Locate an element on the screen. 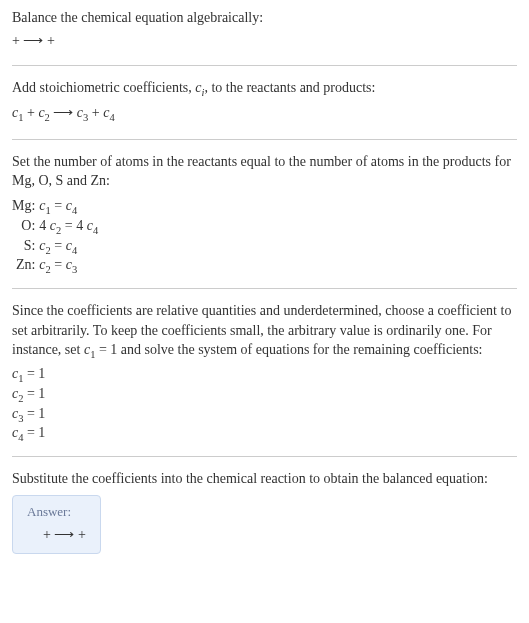 Image resolution: width=529 pixels, height=623 pixels. table-row: Mg: c1 = c4 is located at coordinates (58, 207).